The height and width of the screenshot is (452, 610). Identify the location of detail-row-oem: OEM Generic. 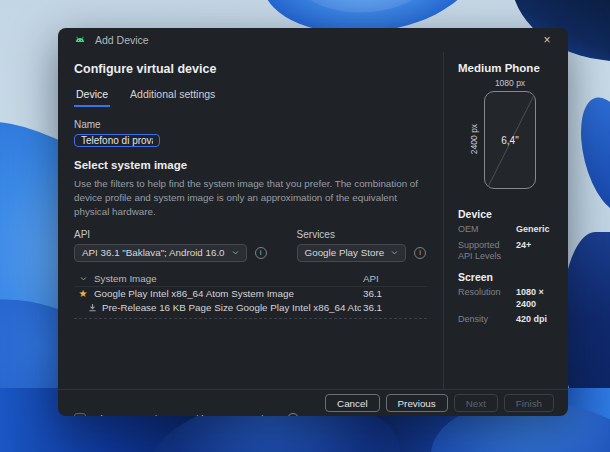
(507, 230).